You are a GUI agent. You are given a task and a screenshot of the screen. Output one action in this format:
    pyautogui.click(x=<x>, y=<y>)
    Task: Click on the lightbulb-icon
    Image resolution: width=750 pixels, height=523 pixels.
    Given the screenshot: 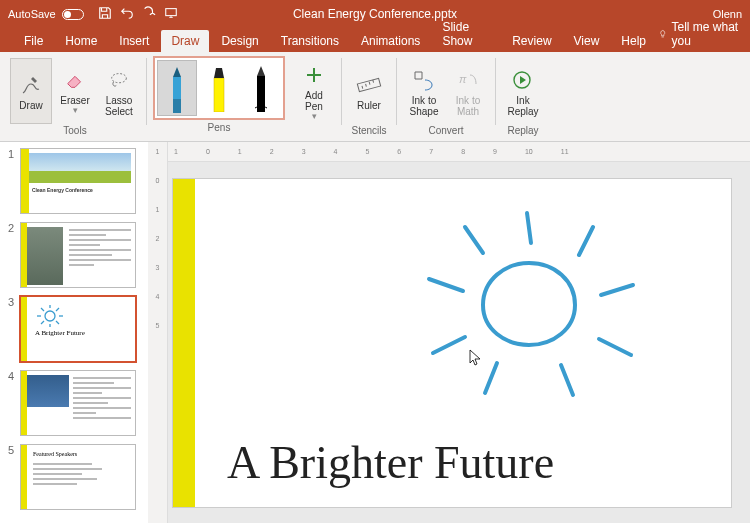 What is the action you would take?
    pyautogui.click(x=662, y=34)
    